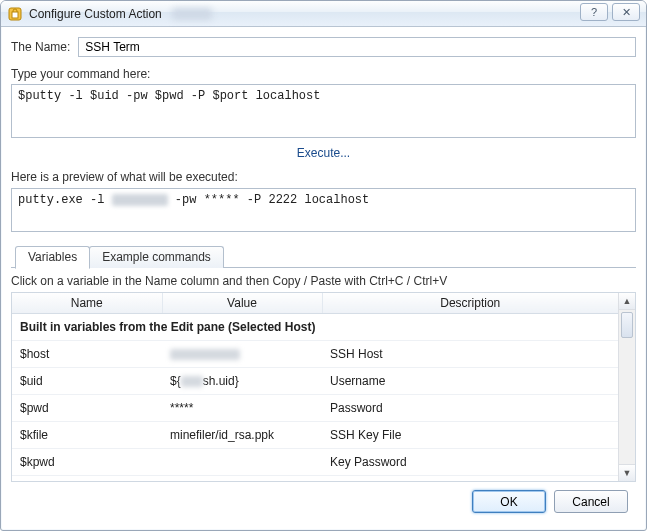 The height and width of the screenshot is (531, 647). I want to click on preview-suffix: -pw ***** -P 2222 localhost, so click(269, 200).